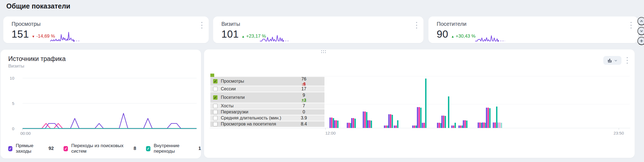 The width and height of the screenshot is (644, 162). What do you see at coordinates (641, 21) in the screenshot?
I see `cards-scroll-up-button` at bounding box center [641, 21].